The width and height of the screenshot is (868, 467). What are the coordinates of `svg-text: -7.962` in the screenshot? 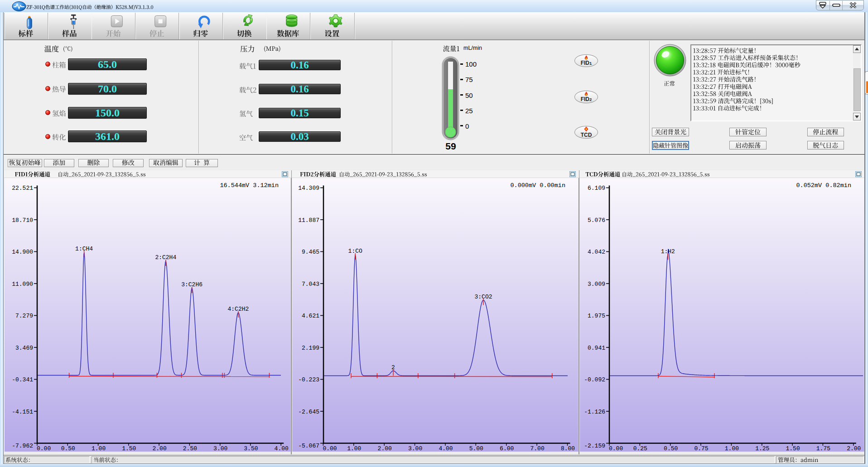 It's located at (23, 446).